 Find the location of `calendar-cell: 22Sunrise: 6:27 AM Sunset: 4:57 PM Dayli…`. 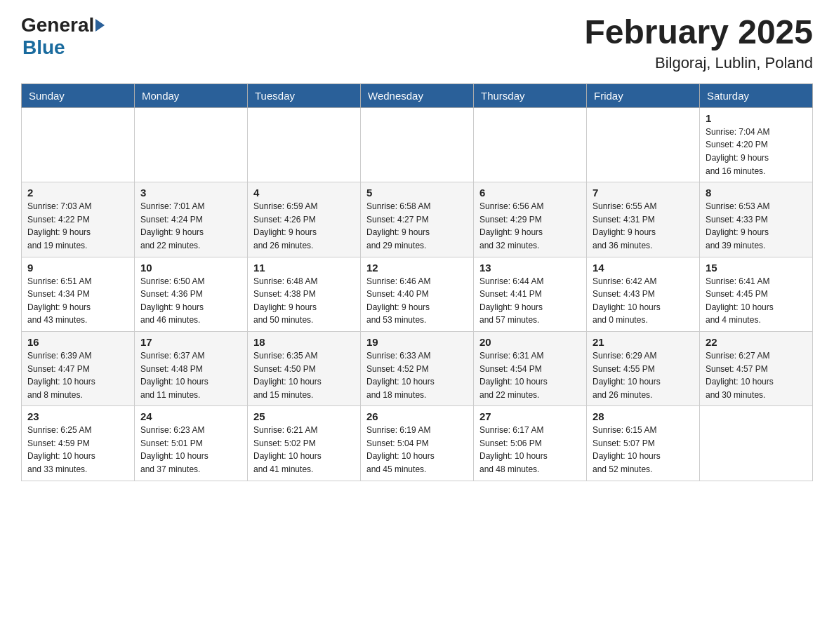

calendar-cell: 22Sunrise: 6:27 AM Sunset: 4:57 PM Dayli… is located at coordinates (757, 368).